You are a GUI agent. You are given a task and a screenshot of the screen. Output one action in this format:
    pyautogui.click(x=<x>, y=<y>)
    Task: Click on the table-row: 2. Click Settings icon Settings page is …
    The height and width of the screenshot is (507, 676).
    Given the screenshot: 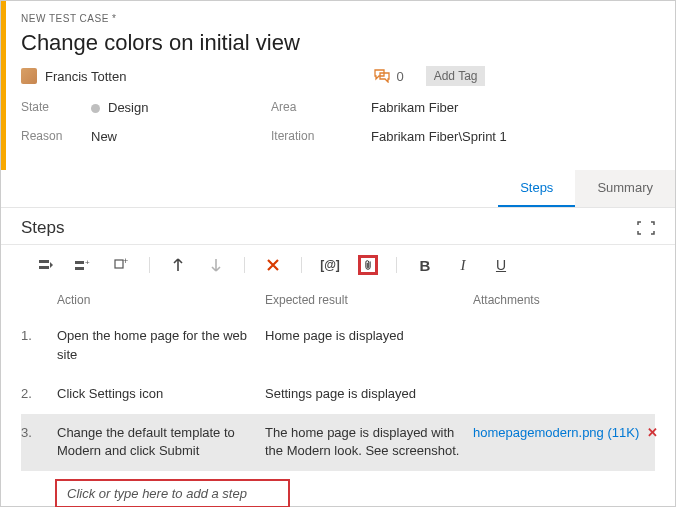 What is the action you would take?
    pyautogui.click(x=338, y=394)
    